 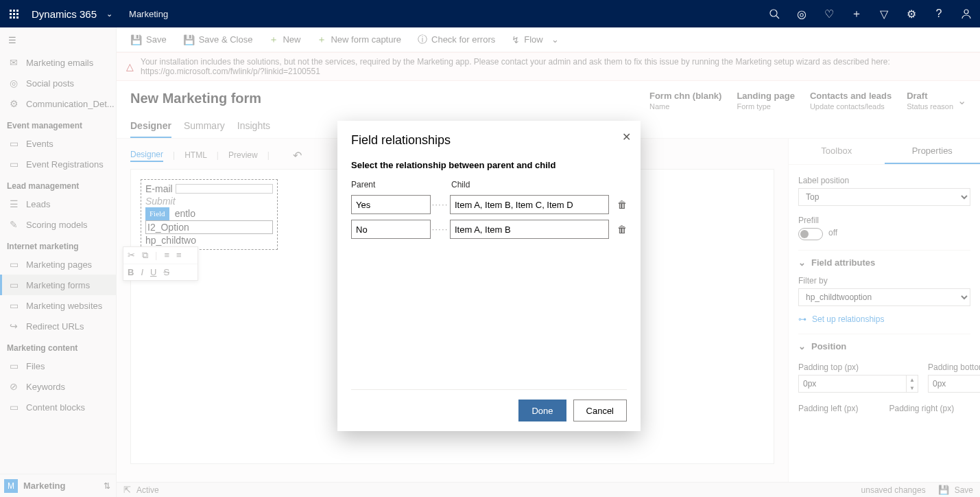 I want to click on search-icon, so click(x=774, y=14).